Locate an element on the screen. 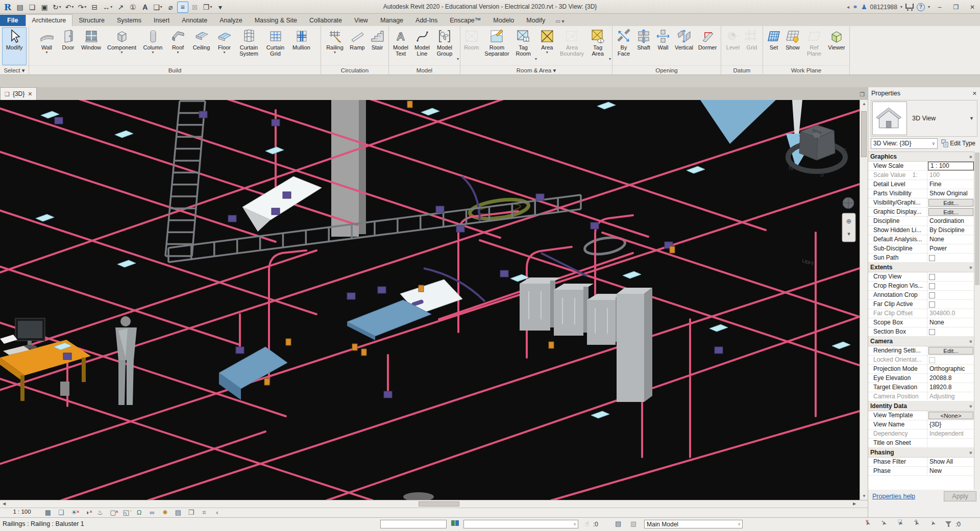  scroll-right-icon: ▶ is located at coordinates (854, 504).